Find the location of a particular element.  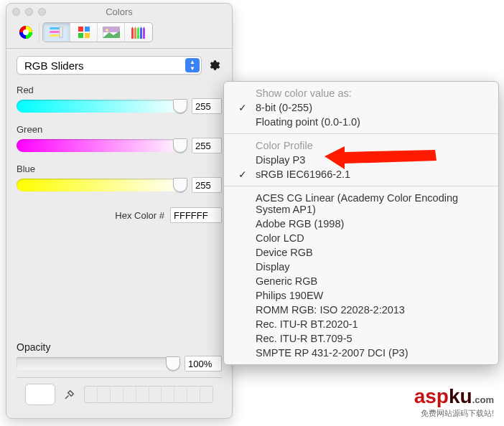

gear-icon is located at coordinates (214, 65).